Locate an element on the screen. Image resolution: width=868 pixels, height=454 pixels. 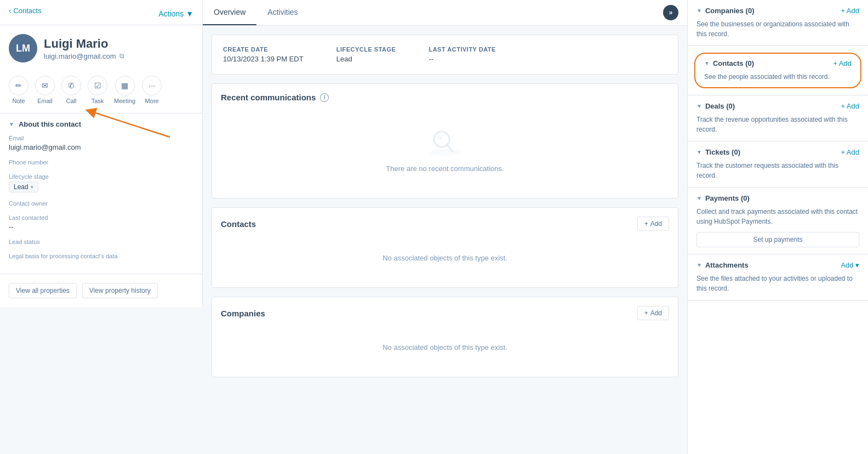
recent-communications-card: Recent communications i There are no rec… is located at coordinates (445, 141).